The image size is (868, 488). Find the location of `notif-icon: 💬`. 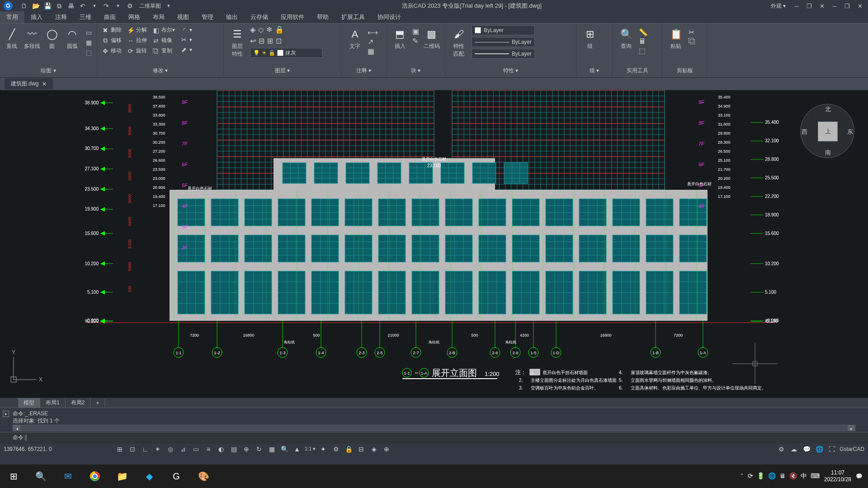

notif-icon: 💬 is located at coordinates (807, 449).